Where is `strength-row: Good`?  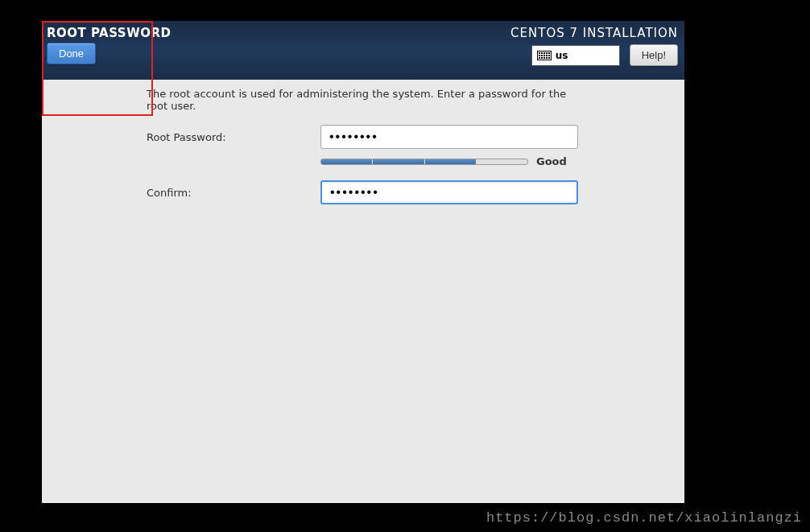 strength-row: Good is located at coordinates (450, 161).